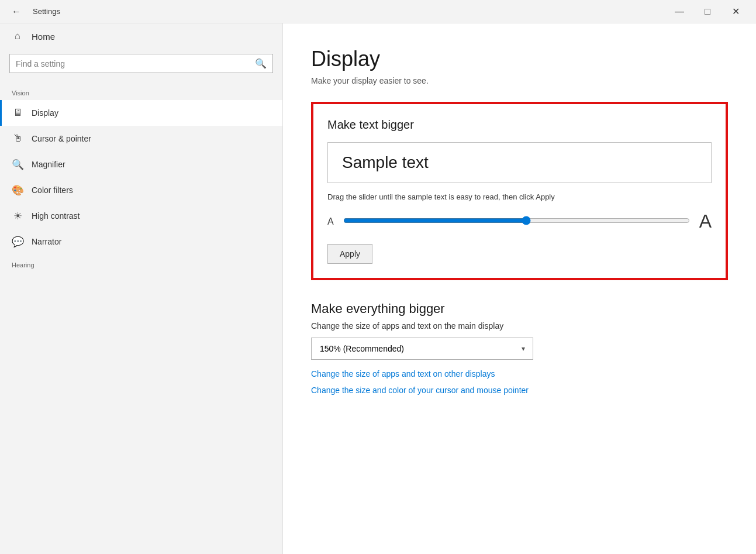  I want to click on small-a-label: A, so click(331, 222).